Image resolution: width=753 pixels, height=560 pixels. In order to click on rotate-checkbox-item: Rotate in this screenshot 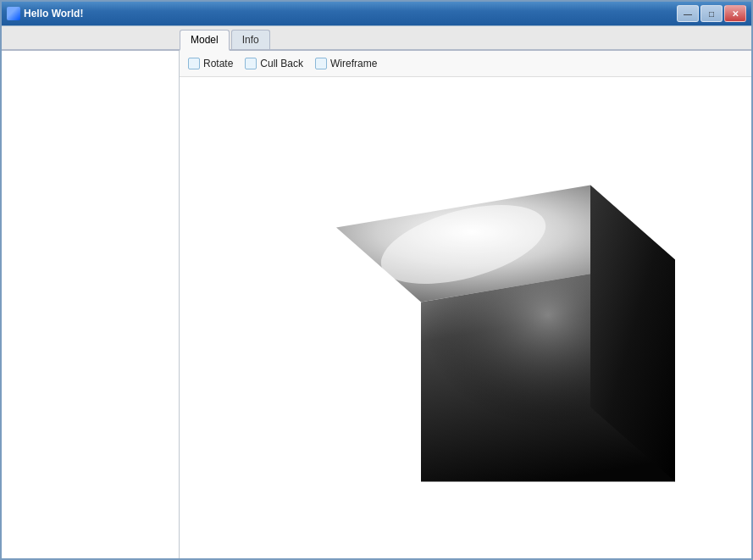, I will do `click(210, 64)`.